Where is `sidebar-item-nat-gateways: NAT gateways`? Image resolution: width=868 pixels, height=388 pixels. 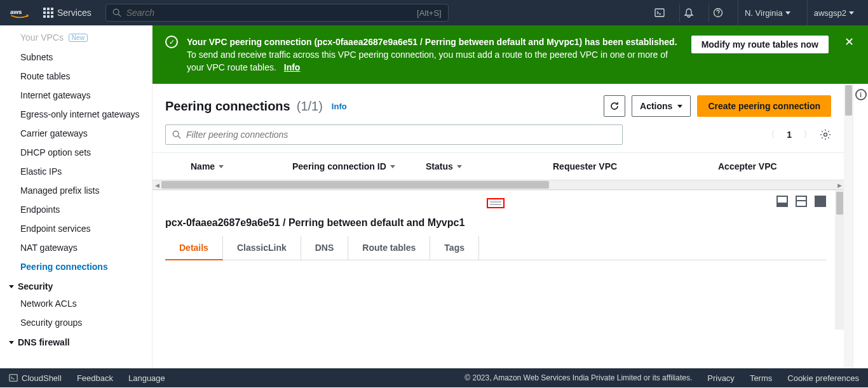
sidebar-item-nat-gateways: NAT gateways is located at coordinates (76, 248).